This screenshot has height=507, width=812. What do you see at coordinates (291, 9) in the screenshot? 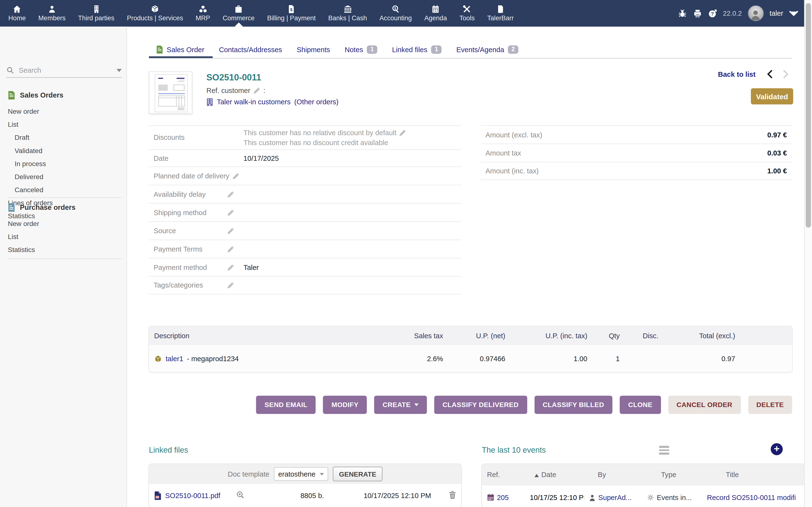
I see `bill-icon: $` at bounding box center [291, 9].